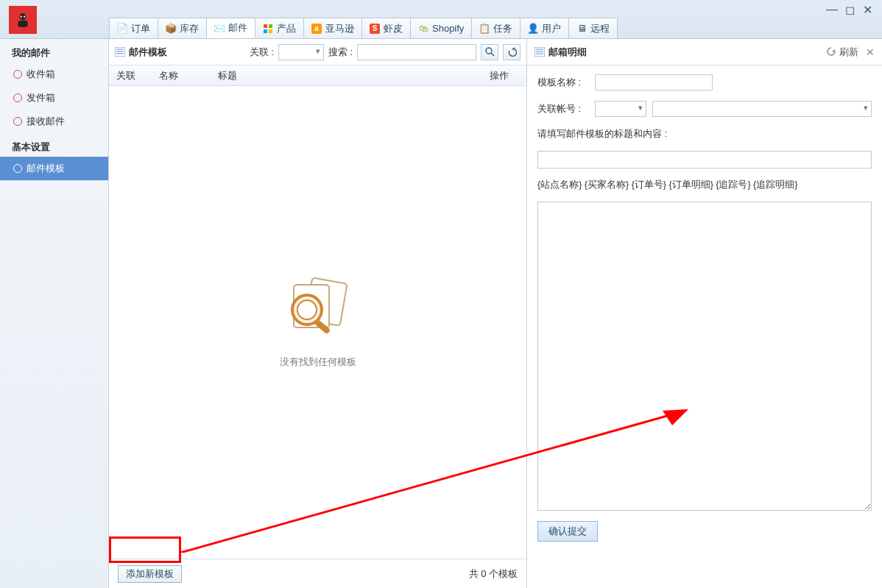  I want to click on template-name-input, so click(654, 82).